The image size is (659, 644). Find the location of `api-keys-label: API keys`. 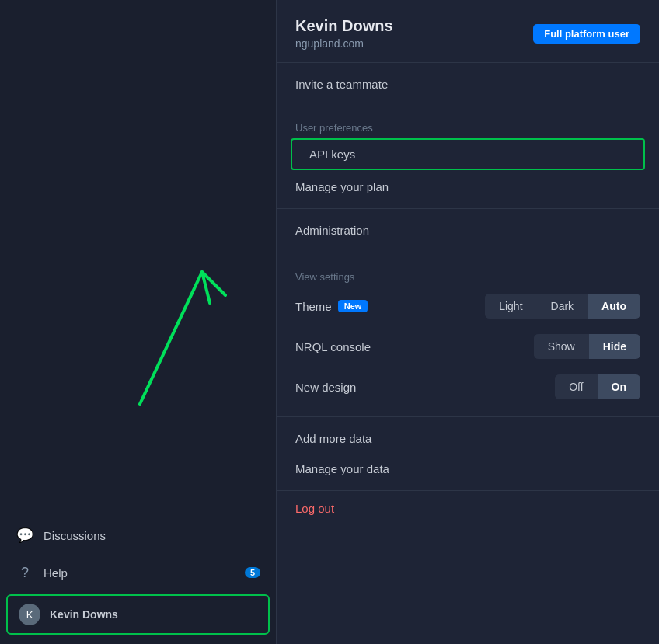

api-keys-label: API keys is located at coordinates (333, 154).